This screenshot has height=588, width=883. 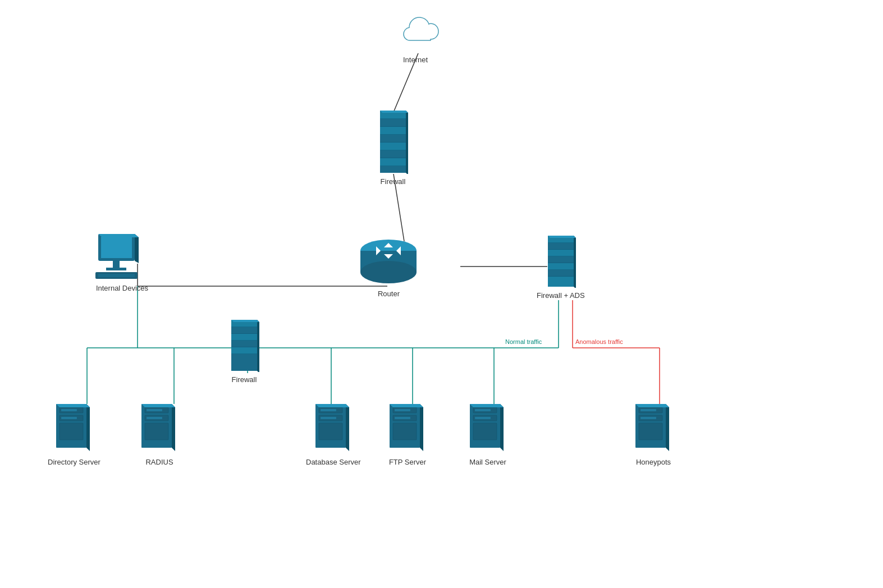 What do you see at coordinates (561, 261) in the screenshot?
I see `firewall-ads-icon` at bounding box center [561, 261].